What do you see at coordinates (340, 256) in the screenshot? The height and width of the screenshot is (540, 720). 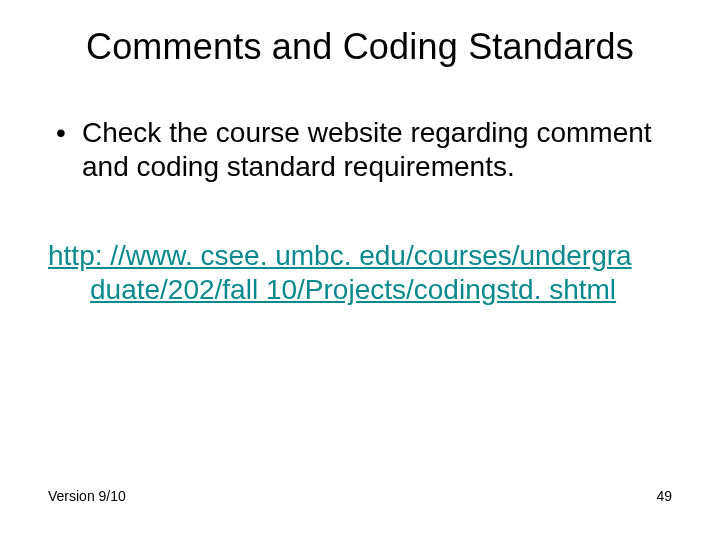 I see `link-line-1: http: //www. csee. umbc. edu/courses/und…` at bounding box center [340, 256].